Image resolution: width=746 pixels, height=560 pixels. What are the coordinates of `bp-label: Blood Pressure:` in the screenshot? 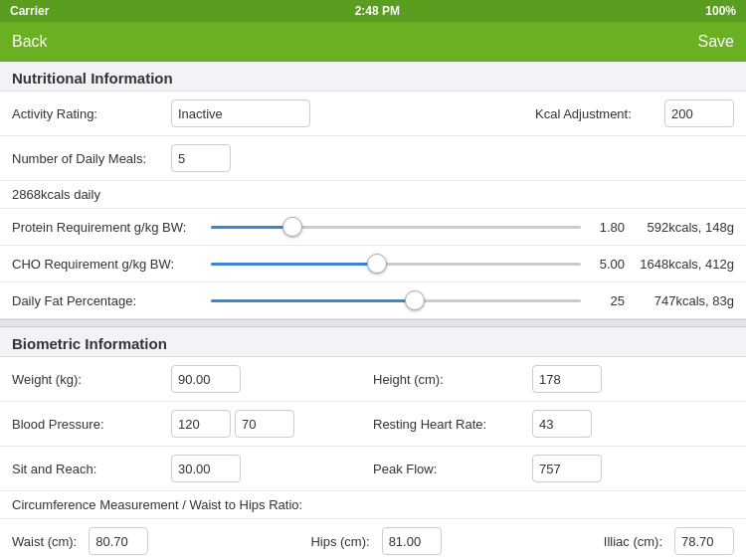 It's located at (92, 424).